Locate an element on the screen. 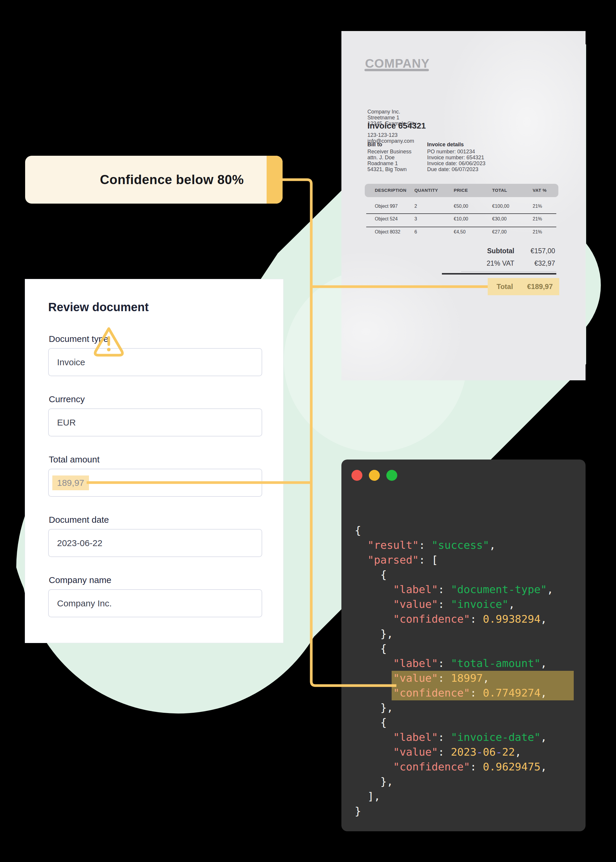 Image resolution: width=616 pixels, height=862 pixels. total-label: Total is located at coordinates (505, 287).